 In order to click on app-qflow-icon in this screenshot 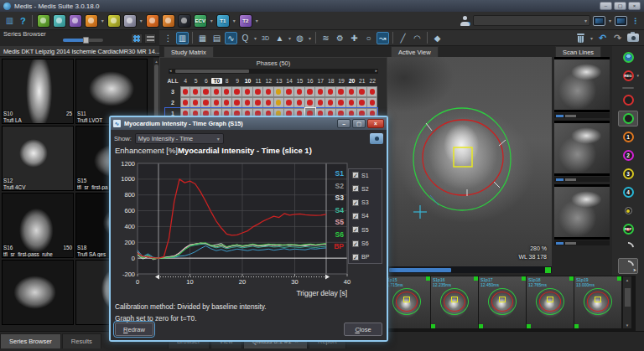, I will do `click(60, 21)`.